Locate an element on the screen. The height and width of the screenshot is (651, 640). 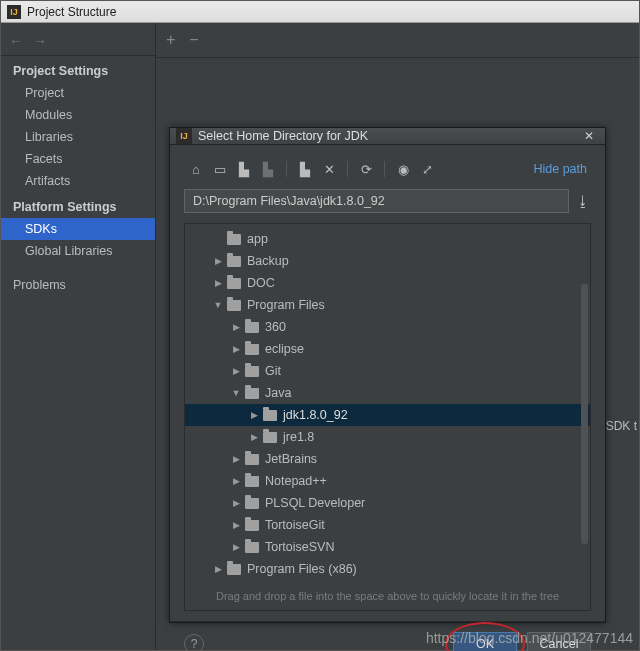
sidebar-item-project: Project is located at coordinates (78, 93).